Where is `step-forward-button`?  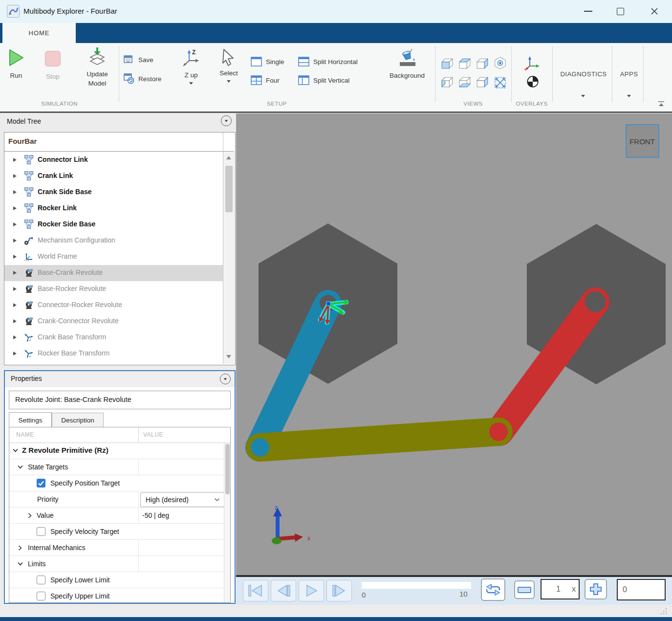 step-forward-button is located at coordinates (339, 591).